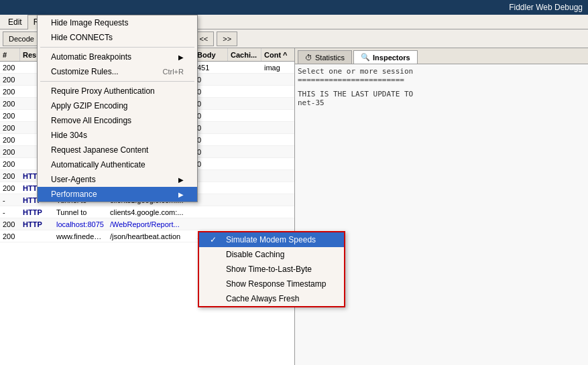 This screenshot has width=588, height=365. I want to click on check-icon: ✓, so click(215, 240).